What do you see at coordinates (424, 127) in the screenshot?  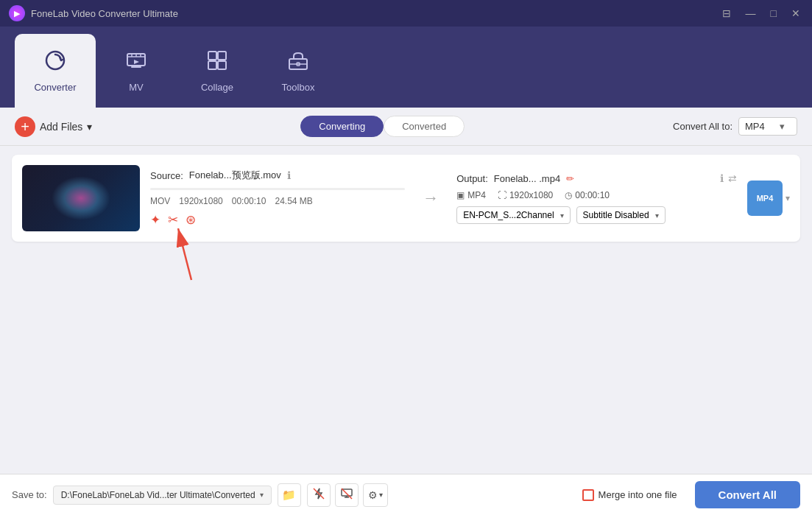 I see `converted-pill: Converted` at bounding box center [424, 127].